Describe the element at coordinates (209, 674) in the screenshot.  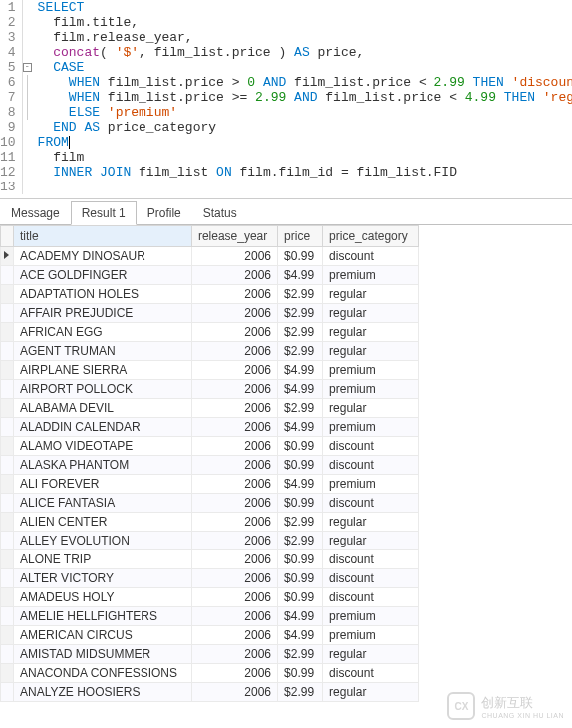
I see `table-row: ANACONDA CONFESSIONS2006$0.99discount` at that location.